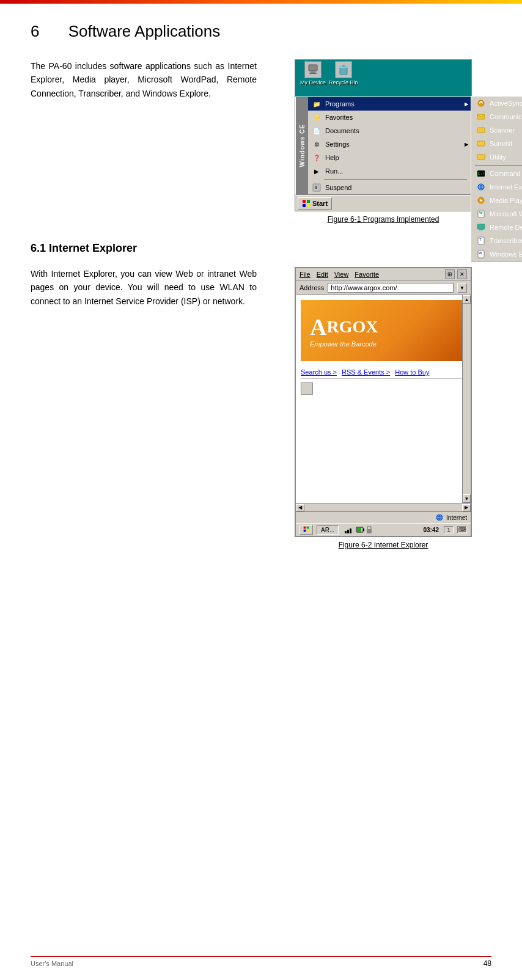 The width and height of the screenshot is (522, 980). Describe the element at coordinates (302, 145) in the screenshot. I see `sidebar-text: Windows CE` at that location.